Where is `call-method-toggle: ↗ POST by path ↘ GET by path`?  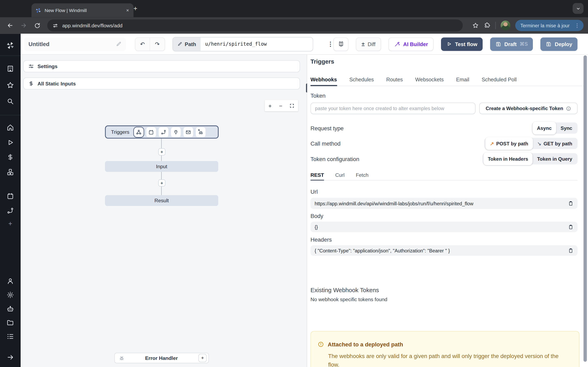 call-method-toggle: ↗ POST by path ↘ GET by path is located at coordinates (531, 143).